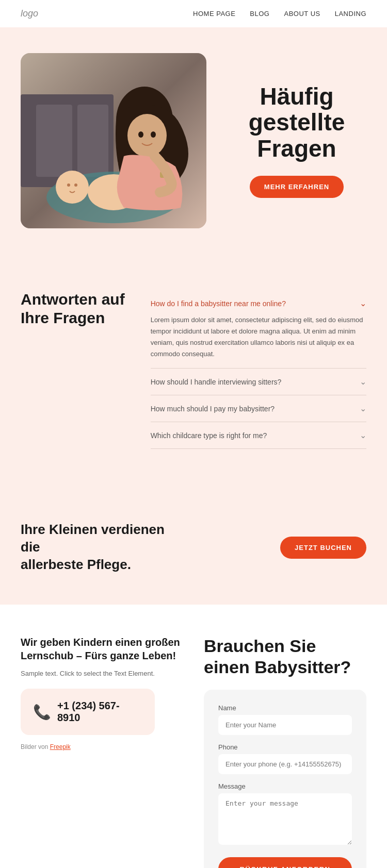  Describe the element at coordinates (285, 819) in the screenshot. I see `message-textarea` at that location.